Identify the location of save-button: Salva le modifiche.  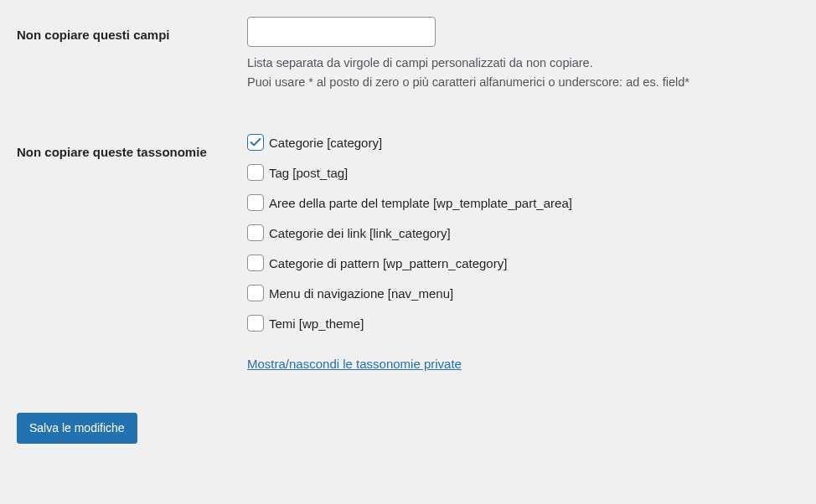
(77, 429).